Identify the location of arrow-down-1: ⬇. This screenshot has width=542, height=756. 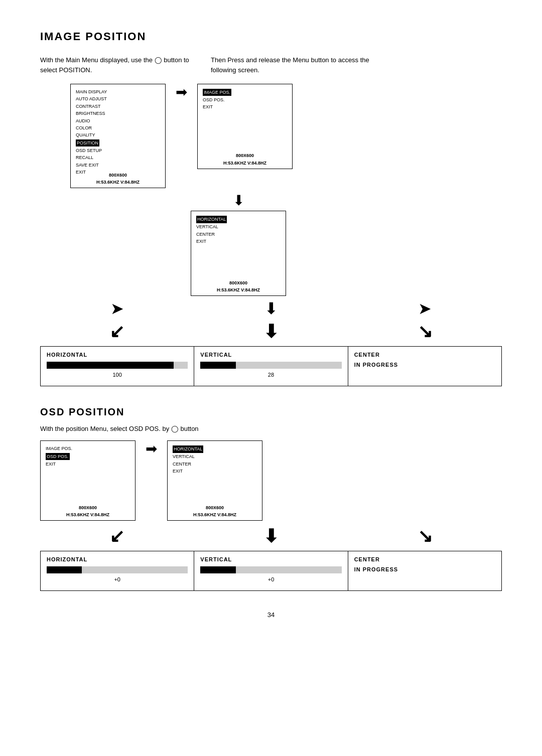
(239, 201).